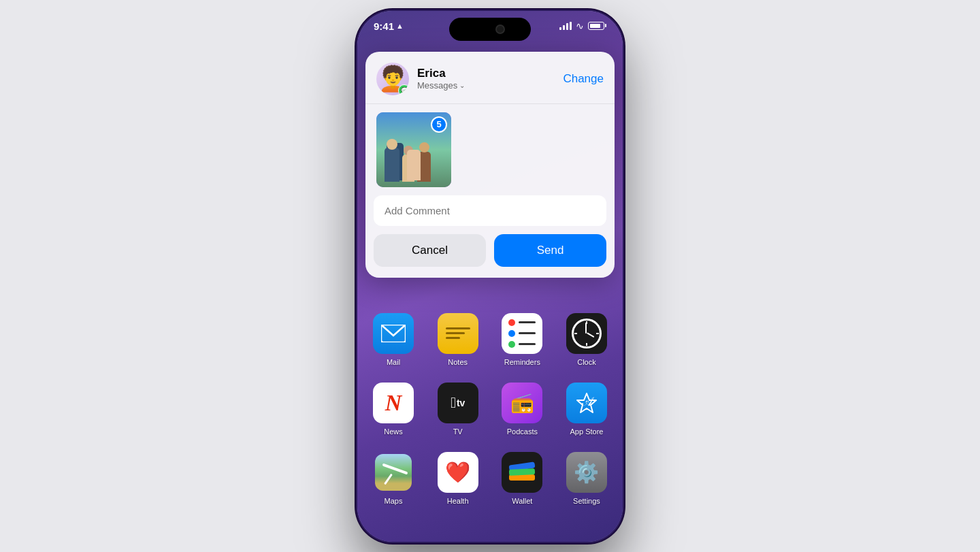 Image resolution: width=980 pixels, height=552 pixels. I want to click on battery-icon, so click(598, 26).